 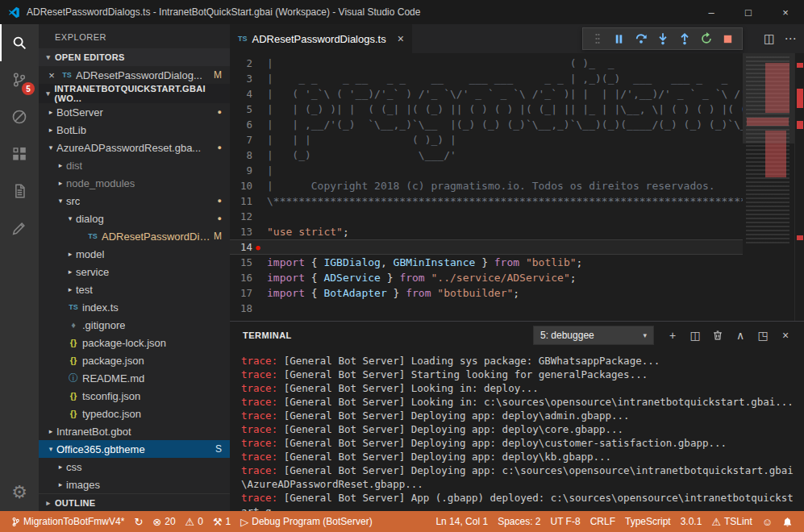 What do you see at coordinates (306, 522) in the screenshot?
I see `debug-launch: ▷Debug Program (BotServer)` at bounding box center [306, 522].